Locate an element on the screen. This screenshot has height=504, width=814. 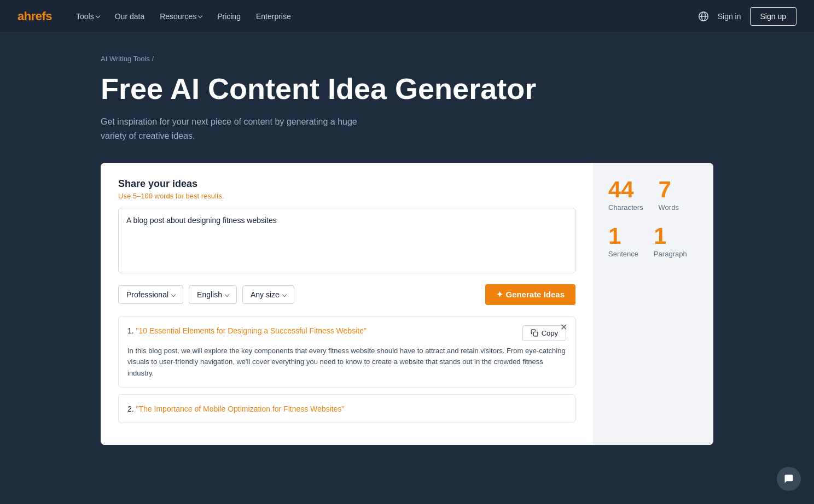
nav-right: Sign in Sign up is located at coordinates (747, 16).